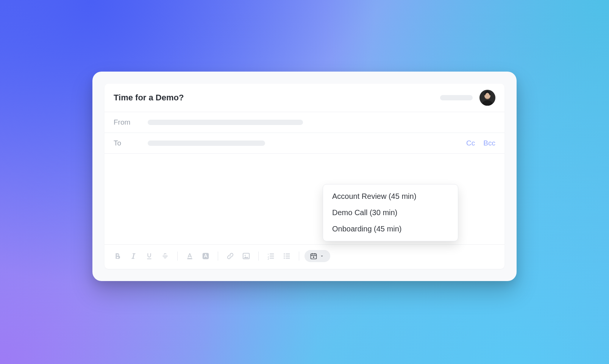 The height and width of the screenshot is (364, 609). Describe the element at coordinates (131, 143) in the screenshot. I see `to-label: To` at that location.